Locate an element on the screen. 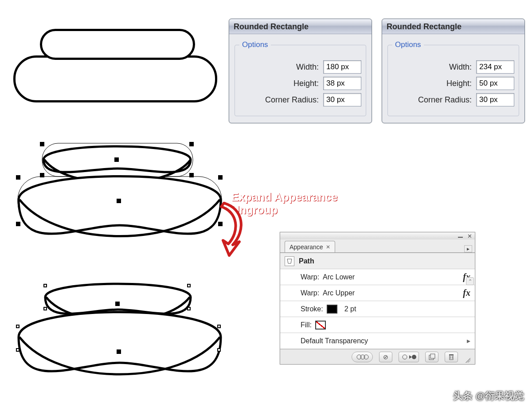  reduce-basic-button is located at coordinates (409, 357).